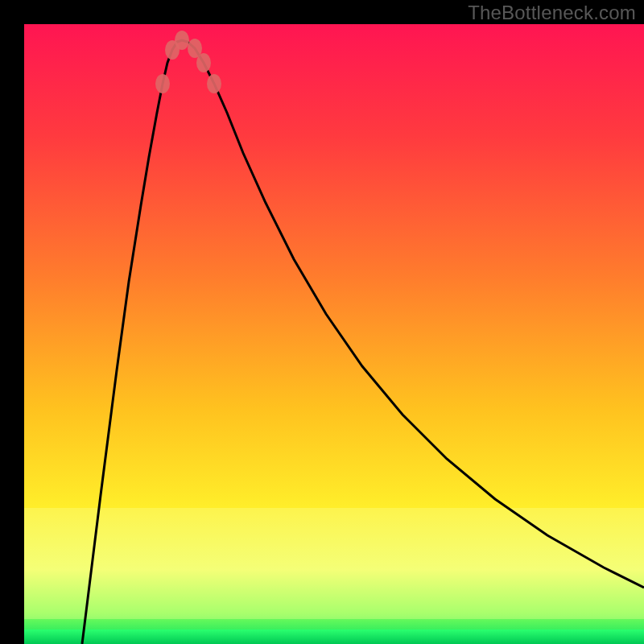 This screenshot has height=644, width=644. Describe the element at coordinates (188, 62) in the screenshot. I see `marker-group` at that location.